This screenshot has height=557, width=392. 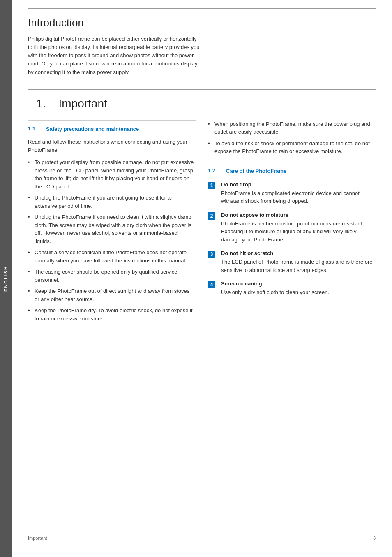 What do you see at coordinates (202, 89) in the screenshot?
I see `section-rule` at bounding box center [202, 89].